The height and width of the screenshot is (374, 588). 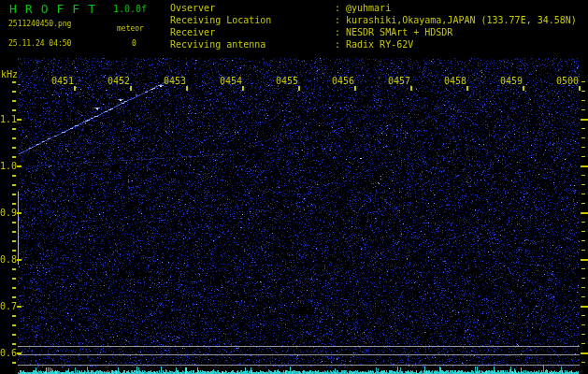 What do you see at coordinates (252, 32) in the screenshot?
I see `info-label: Receiver` at bounding box center [252, 32].